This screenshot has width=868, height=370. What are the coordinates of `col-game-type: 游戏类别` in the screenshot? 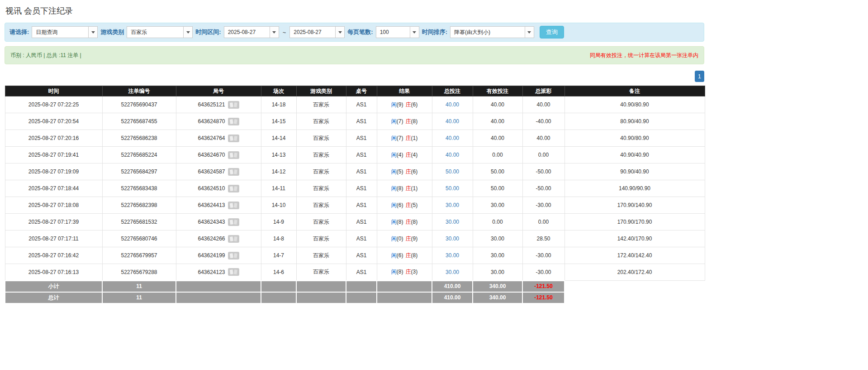 It's located at (321, 91).